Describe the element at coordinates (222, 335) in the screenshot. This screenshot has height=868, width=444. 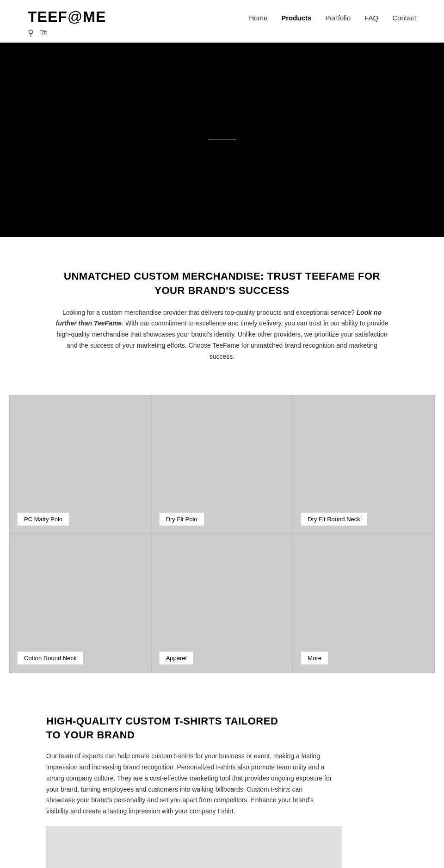
I see `unmatched-body: Looking for a custom merchandise provide…` at that location.